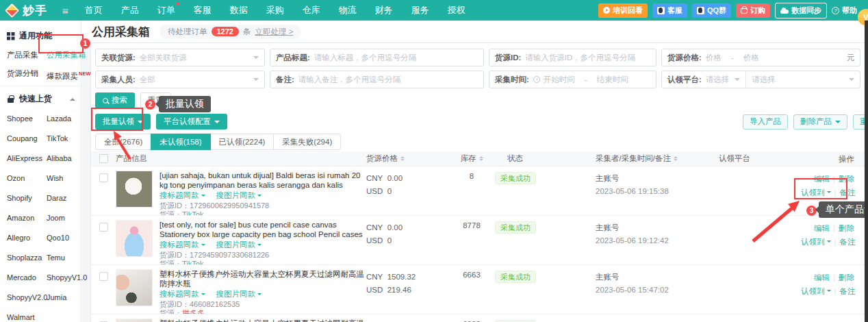  Describe the element at coordinates (275, 10) in the screenshot. I see `nav-item-purchase: 采购` at that location.